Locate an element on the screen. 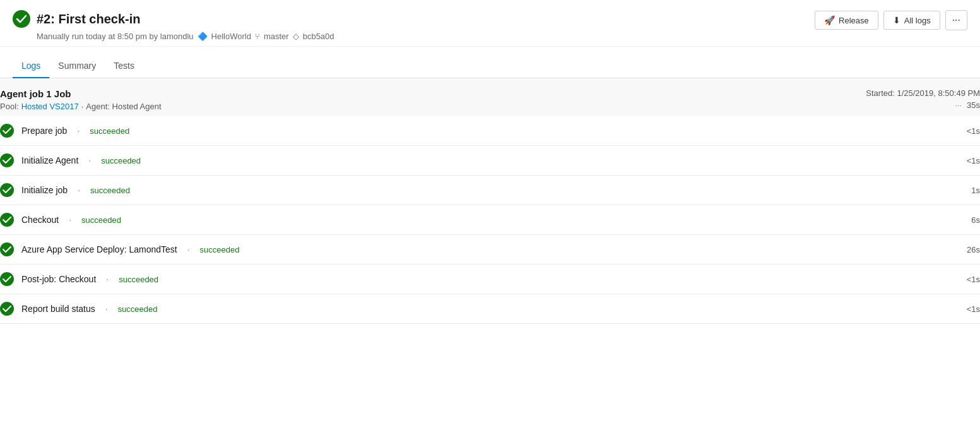  step-name: Post-job: Checkout is located at coordinates (59, 279).